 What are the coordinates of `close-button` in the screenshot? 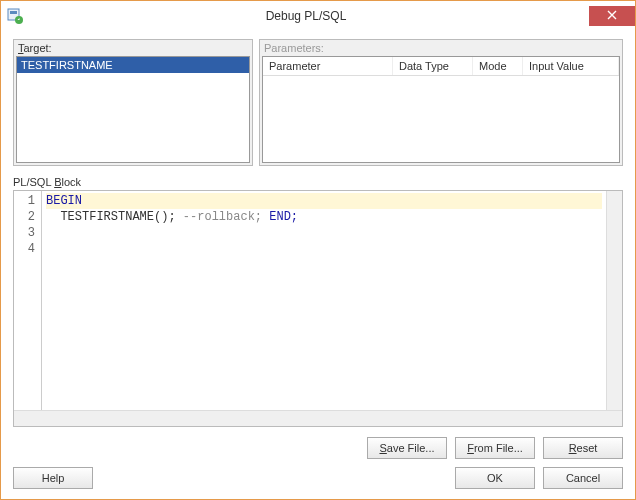 It's located at (612, 16).